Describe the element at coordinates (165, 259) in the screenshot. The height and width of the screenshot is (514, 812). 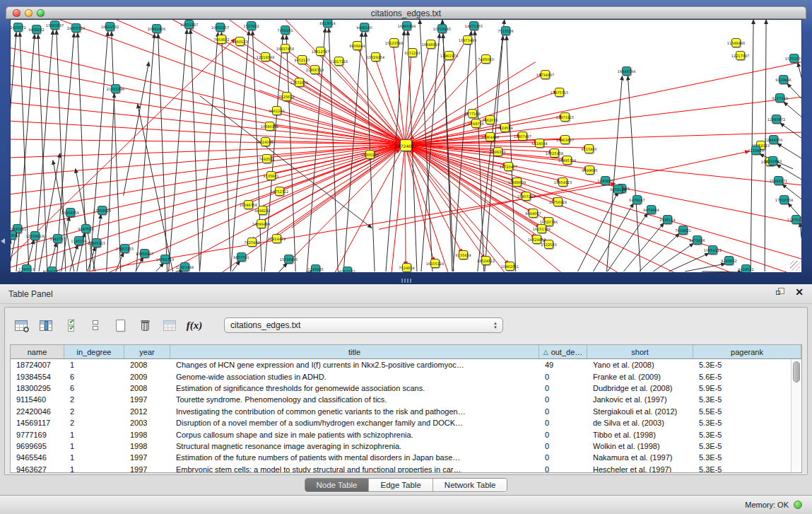
I see `graph-node: 16782753` at that location.